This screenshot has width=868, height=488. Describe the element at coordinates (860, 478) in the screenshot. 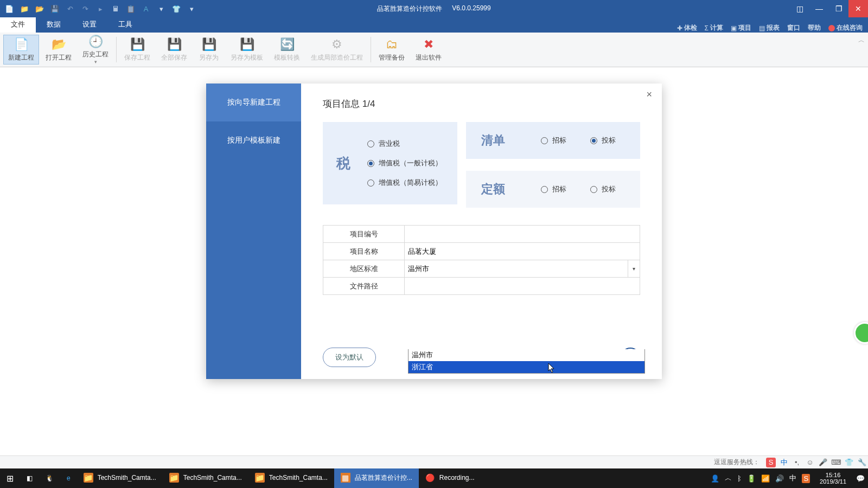

I see `tray-notifications-icon: 💬` at that location.